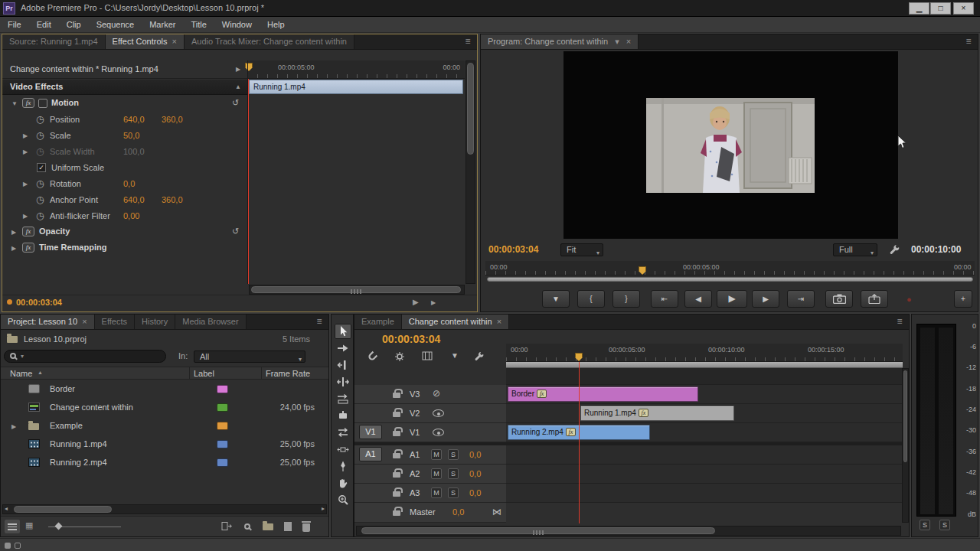 The height and width of the screenshot is (551, 980). What do you see at coordinates (343, 365) in the screenshot?
I see `ripple-edit-tool` at bounding box center [343, 365].